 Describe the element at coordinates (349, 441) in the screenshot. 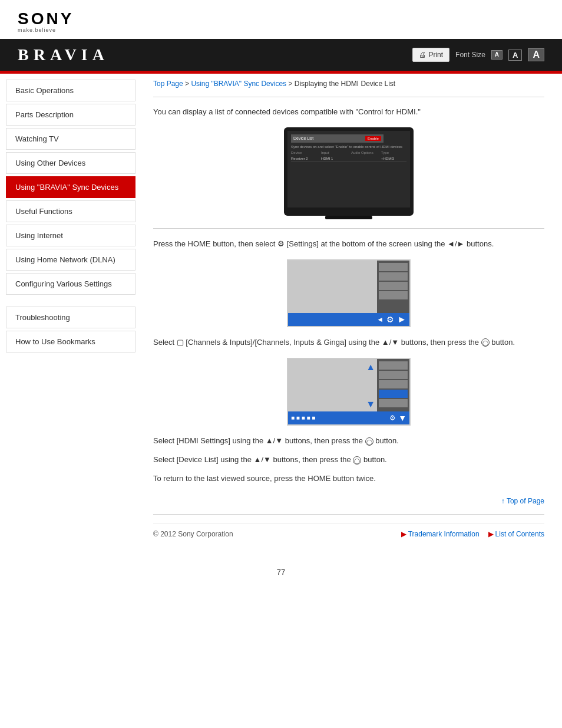

I see `step3-text: Select [HDMI Settings] using the ▲/▼ but…` at that location.